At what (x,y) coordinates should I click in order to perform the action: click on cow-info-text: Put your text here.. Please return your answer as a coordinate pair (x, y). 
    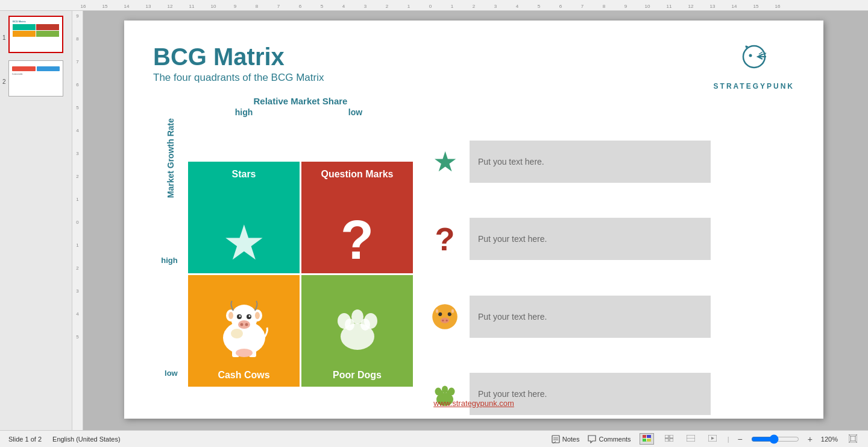
    Looking at the image, I should click on (512, 317).